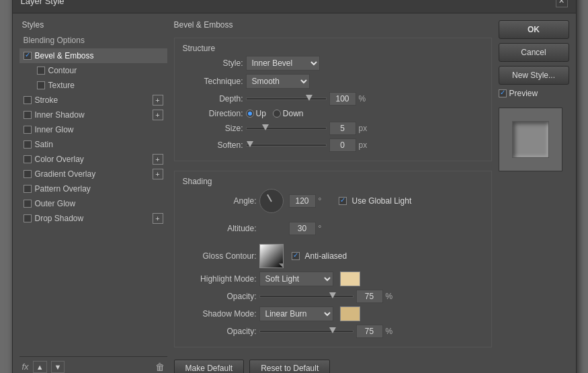 The image size is (588, 373). Describe the element at coordinates (302, 201) in the screenshot. I see `angle-input` at that location.